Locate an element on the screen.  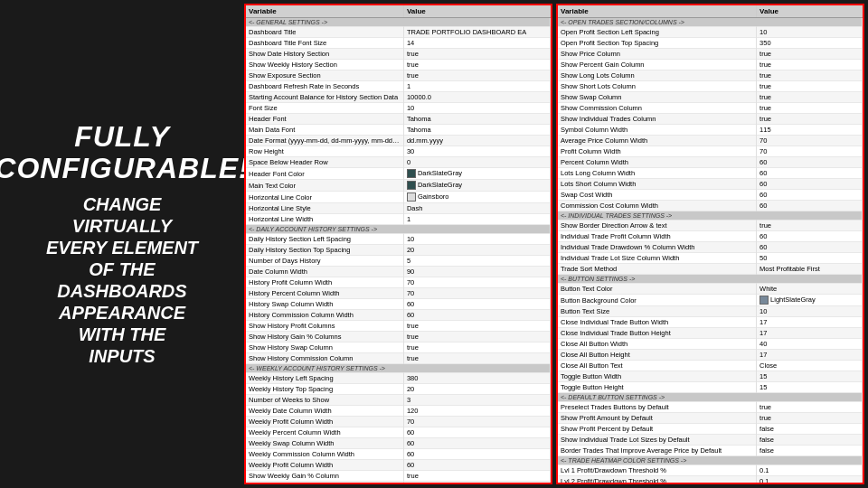
table-row: Lvl 2 Profit/Drawdown Threshold %0.1 is located at coordinates (711, 479).